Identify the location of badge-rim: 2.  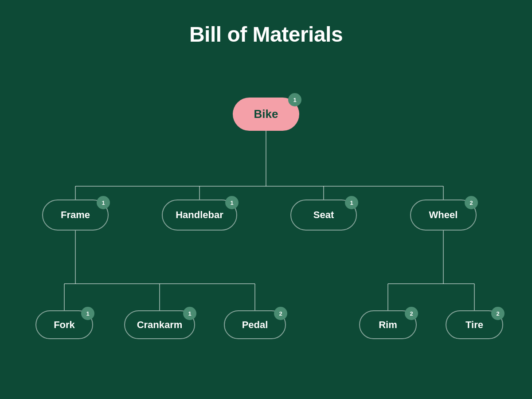
(411, 313).